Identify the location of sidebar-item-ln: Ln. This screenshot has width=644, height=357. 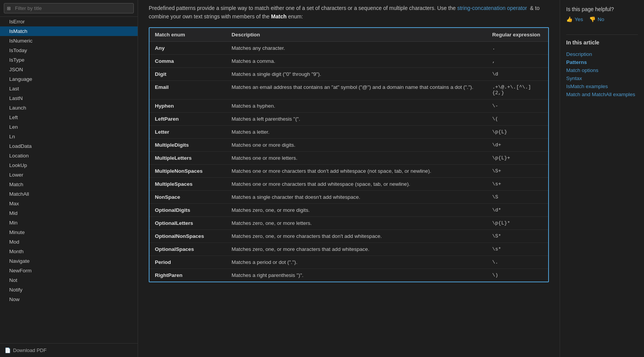
(69, 136).